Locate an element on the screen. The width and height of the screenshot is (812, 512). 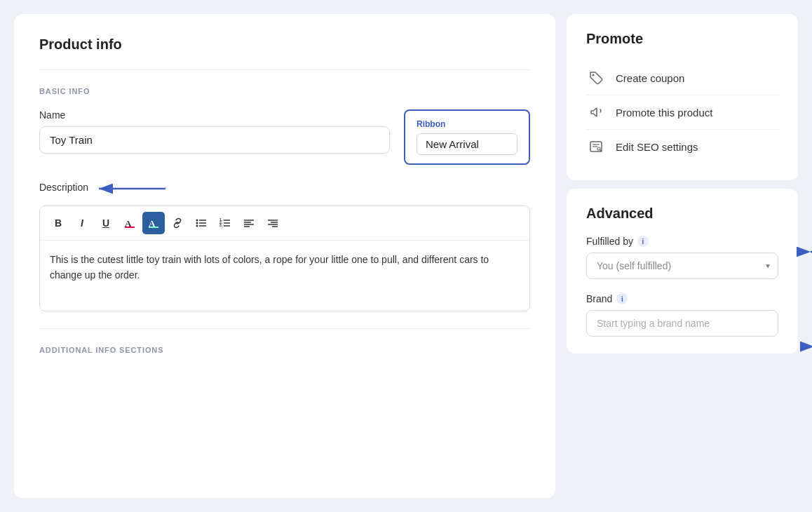
basic-info-label: BASIC INFO is located at coordinates (285, 91).